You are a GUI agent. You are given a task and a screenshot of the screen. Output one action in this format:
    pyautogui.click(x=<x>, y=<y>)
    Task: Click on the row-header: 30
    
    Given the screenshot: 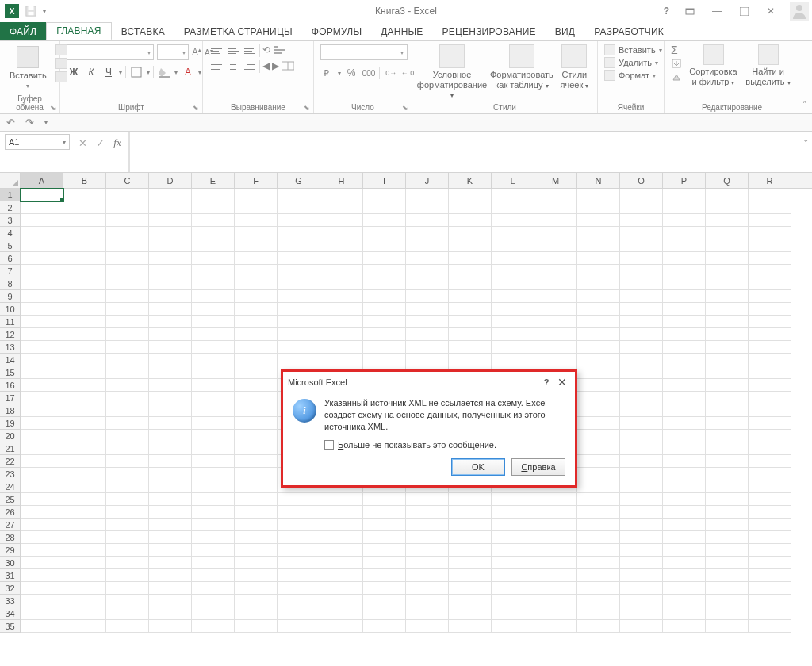 What is the action you would take?
    pyautogui.click(x=10, y=563)
    